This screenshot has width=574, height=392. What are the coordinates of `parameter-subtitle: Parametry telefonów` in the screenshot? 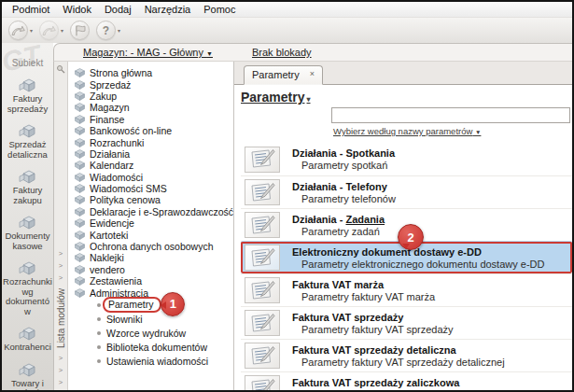 It's located at (349, 199).